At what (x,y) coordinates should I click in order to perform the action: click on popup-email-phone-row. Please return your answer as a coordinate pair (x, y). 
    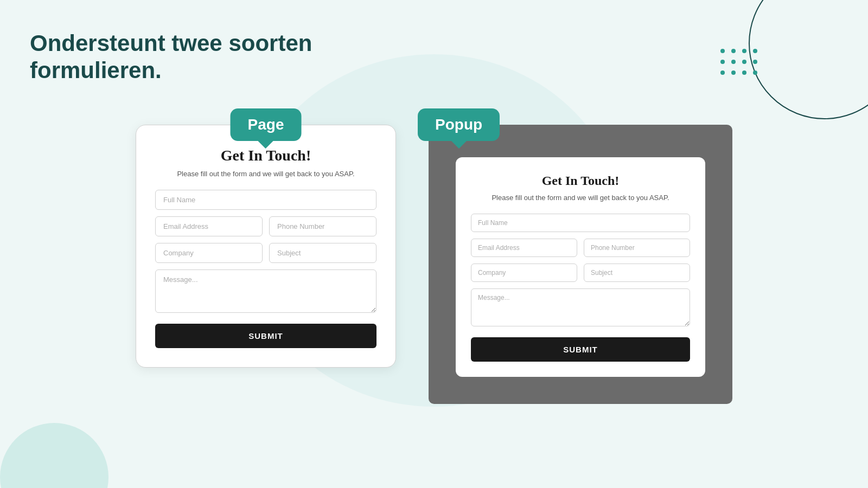
    Looking at the image, I should click on (580, 248).